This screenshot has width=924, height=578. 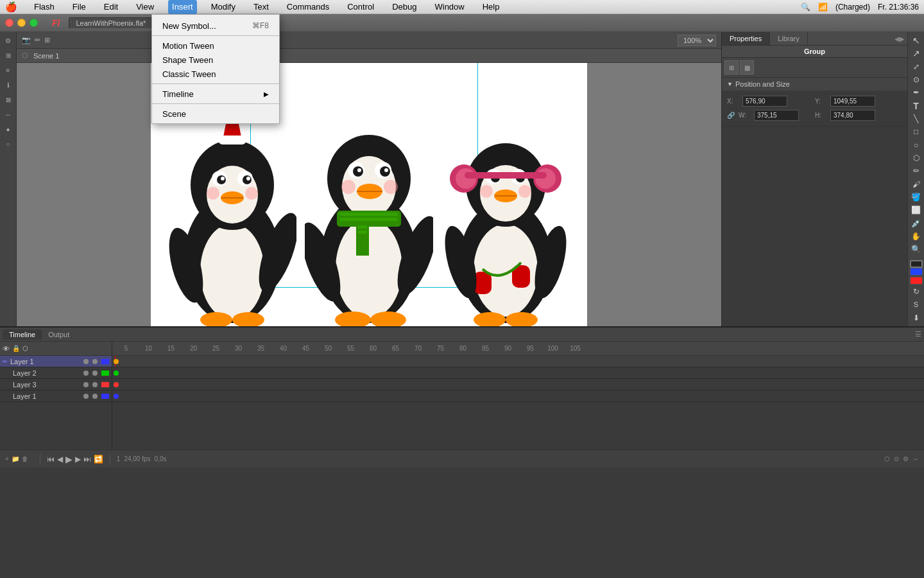 What do you see at coordinates (25, 459) in the screenshot?
I see `delete-layer-icon: 🗑` at bounding box center [25, 459].